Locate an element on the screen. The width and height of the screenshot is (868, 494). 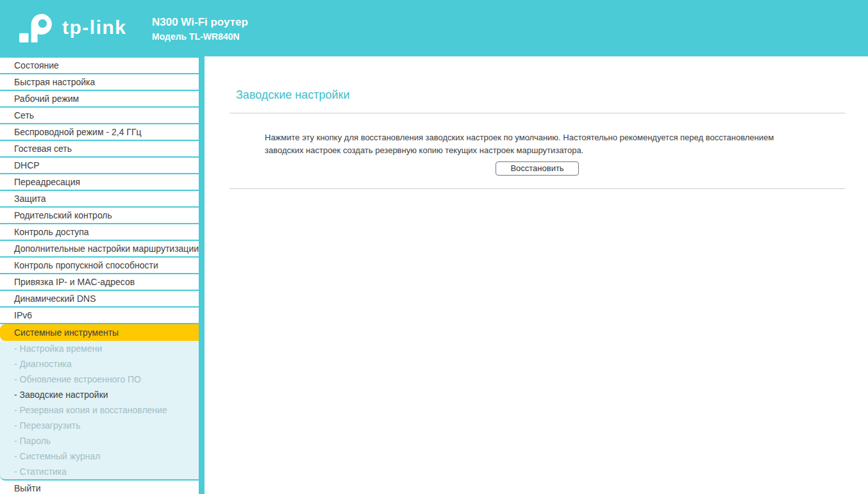
top-divider is located at coordinates (537, 113).